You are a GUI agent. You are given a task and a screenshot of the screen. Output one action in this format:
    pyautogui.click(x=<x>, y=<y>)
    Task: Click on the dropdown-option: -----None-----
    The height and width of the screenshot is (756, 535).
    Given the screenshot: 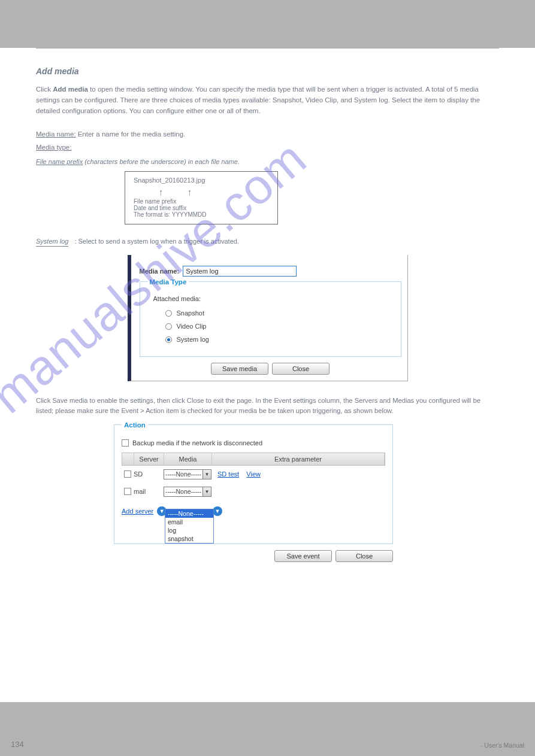 What is the action you would take?
    pyautogui.click(x=189, y=514)
    